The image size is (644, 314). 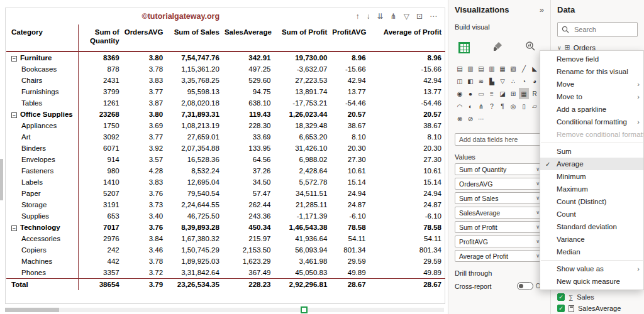 I want to click on matrix-row: Paper52073.7679,540.5457.4734,511.5124.9…, so click(x=226, y=193).